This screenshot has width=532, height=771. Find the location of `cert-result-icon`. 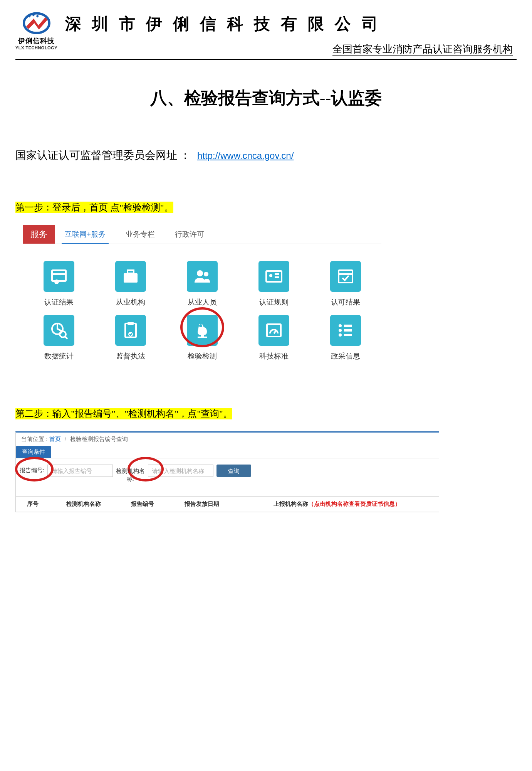

cert-result-icon is located at coordinates (59, 276).